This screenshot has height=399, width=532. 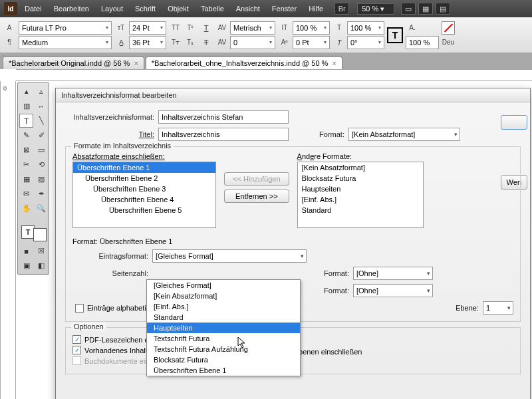 What do you see at coordinates (206, 28) in the screenshot?
I see `underline-icon: T` at bounding box center [206, 28].